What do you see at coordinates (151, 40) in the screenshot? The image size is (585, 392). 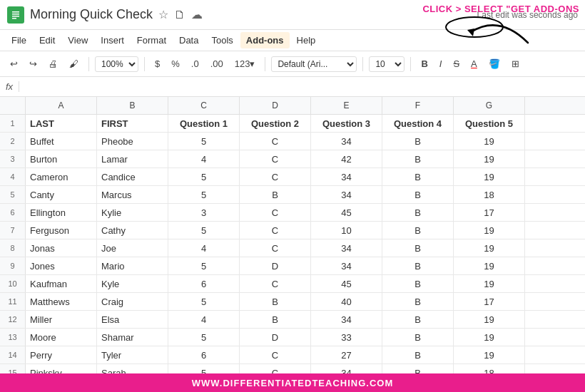 I see `menu-format: Format` at bounding box center [151, 40].